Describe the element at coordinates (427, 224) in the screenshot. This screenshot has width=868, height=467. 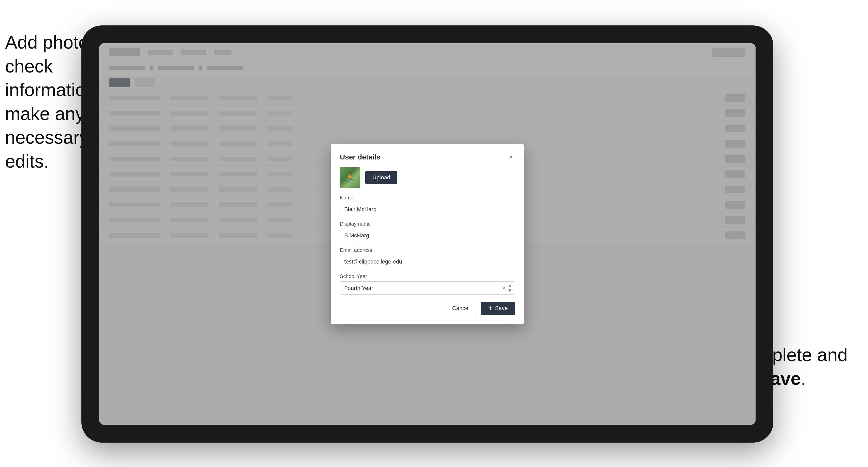
I see `display-name-label: Display name` at that location.